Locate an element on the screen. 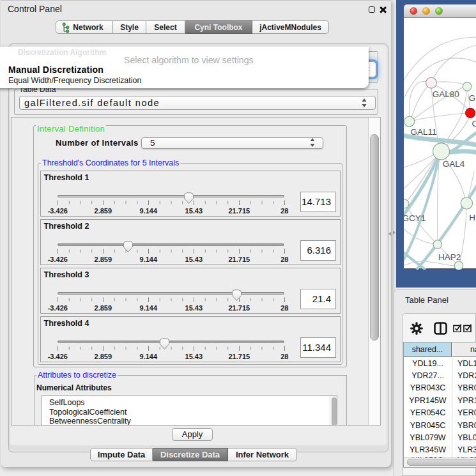  svg-text: GAL80 is located at coordinates (446, 95).